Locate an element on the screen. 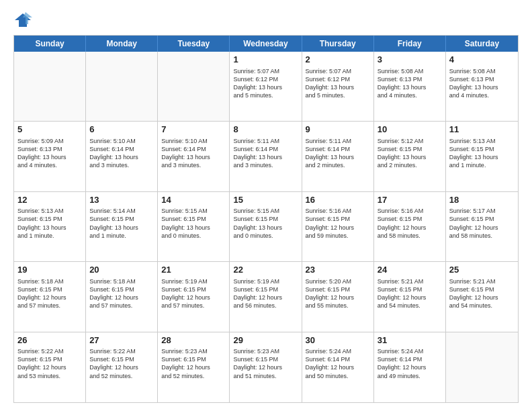 The height and width of the screenshot is (411, 532). day-number: 18 is located at coordinates (482, 200).